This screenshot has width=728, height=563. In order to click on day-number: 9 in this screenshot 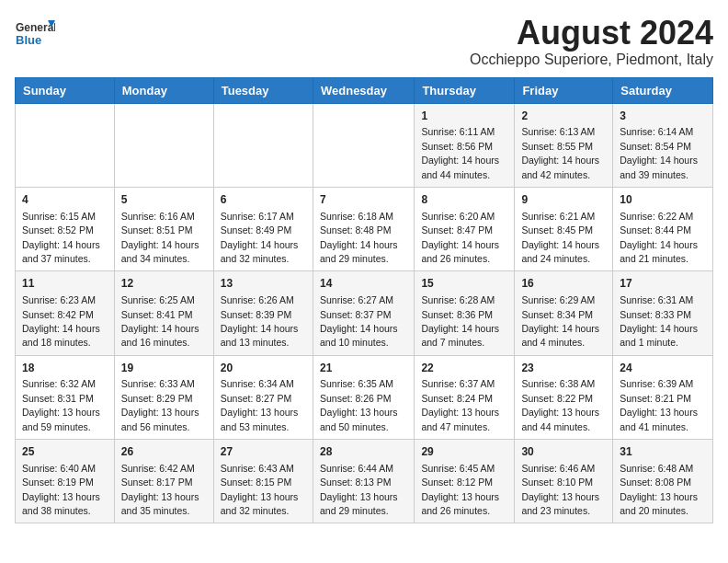, I will do `click(563, 201)`.